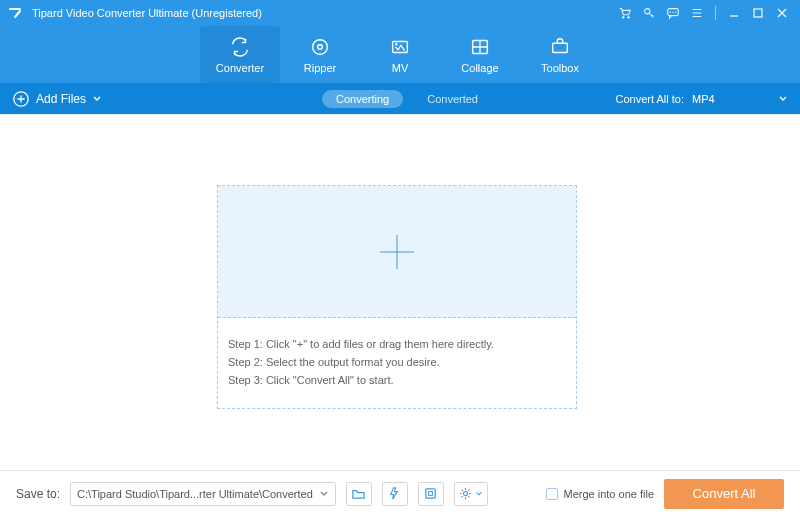 This screenshot has height=516, width=800. I want to click on save-path-field: C:\Tipard Studio\Tipard...rter Ultimate\…, so click(203, 494).